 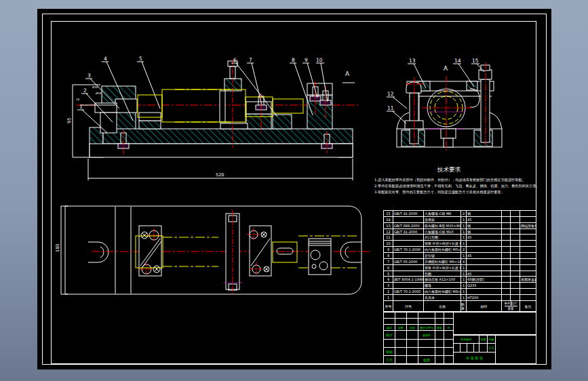 What do you see at coordinates (460, 298) in the screenshot?
I see `bom-row: 1夹具体1HT200` at bounding box center [460, 298].